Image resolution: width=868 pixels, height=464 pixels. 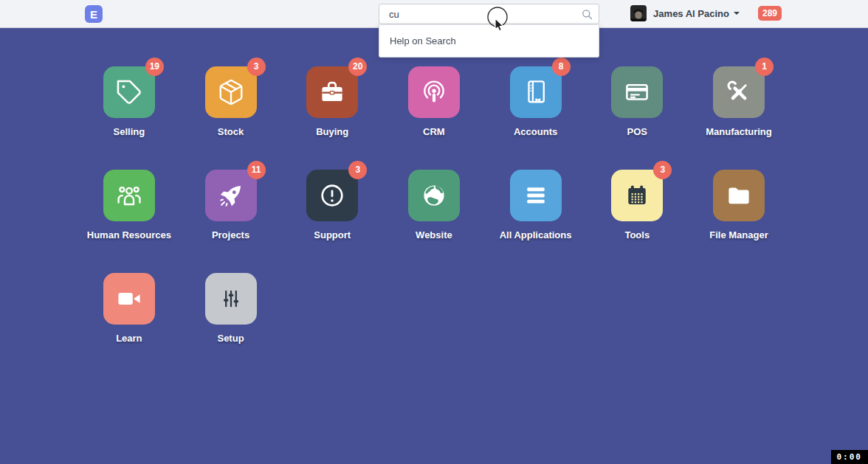 What do you see at coordinates (332, 118) in the screenshot?
I see `app-buying: 20 Buying` at bounding box center [332, 118].